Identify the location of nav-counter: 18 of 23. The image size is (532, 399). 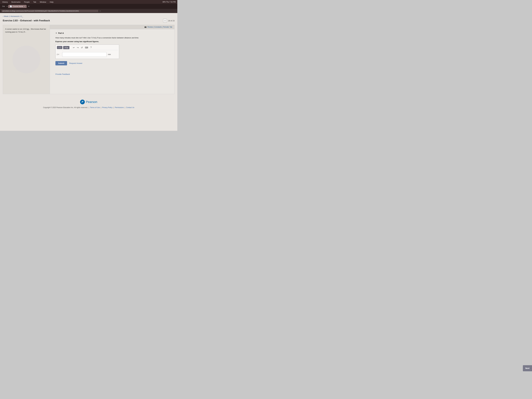
(171, 21).